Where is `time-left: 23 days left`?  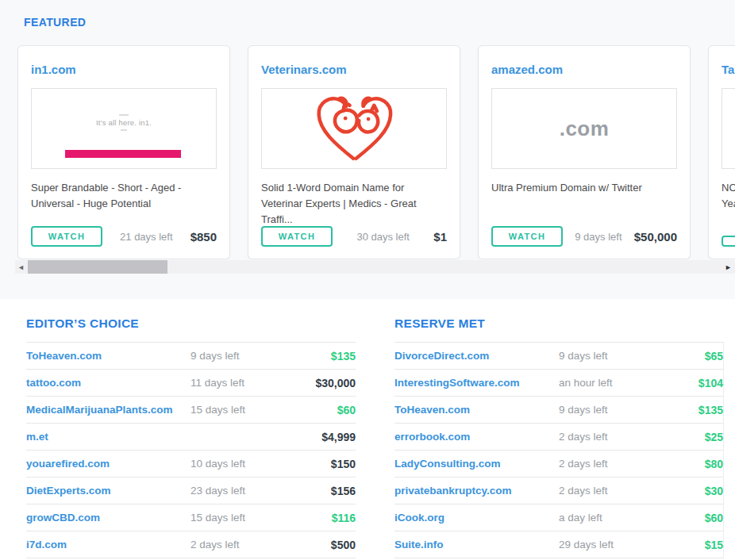 time-left: 23 days left is located at coordinates (217, 490).